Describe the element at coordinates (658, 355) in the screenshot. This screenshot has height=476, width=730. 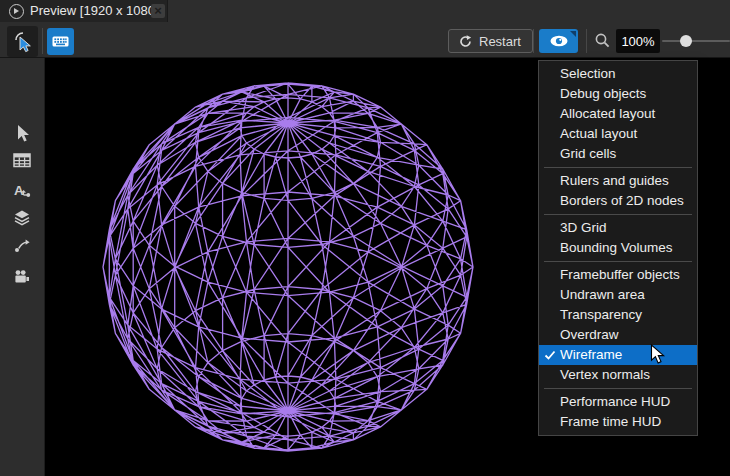
I see `mouse-cursor` at that location.